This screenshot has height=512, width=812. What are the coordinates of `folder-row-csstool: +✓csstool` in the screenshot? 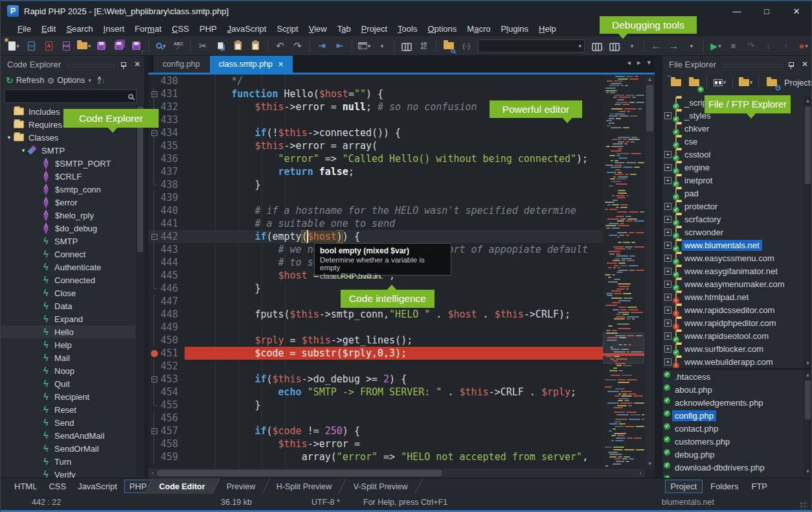 It's located at (733, 154).